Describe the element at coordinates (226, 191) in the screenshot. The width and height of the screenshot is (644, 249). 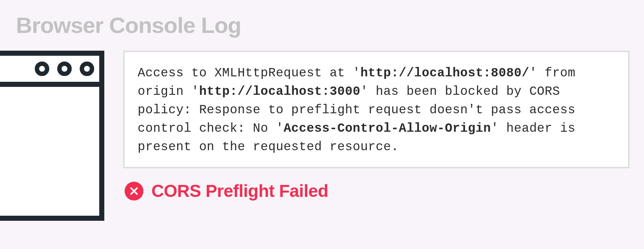
I see `error-status: CORS Preflight Failed` at that location.